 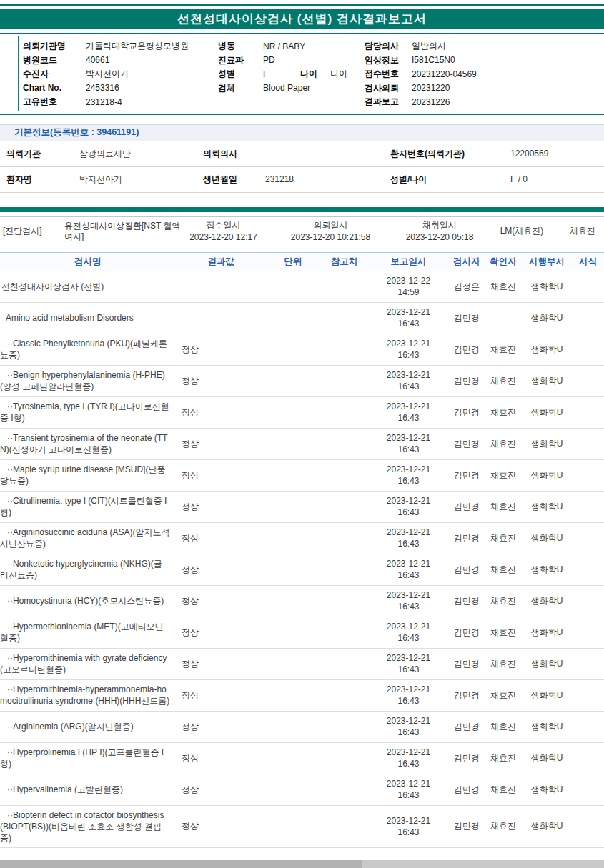 What do you see at coordinates (120, 74) in the screenshot?
I see `info-field-row: 수진자박지선아기` at bounding box center [120, 74].